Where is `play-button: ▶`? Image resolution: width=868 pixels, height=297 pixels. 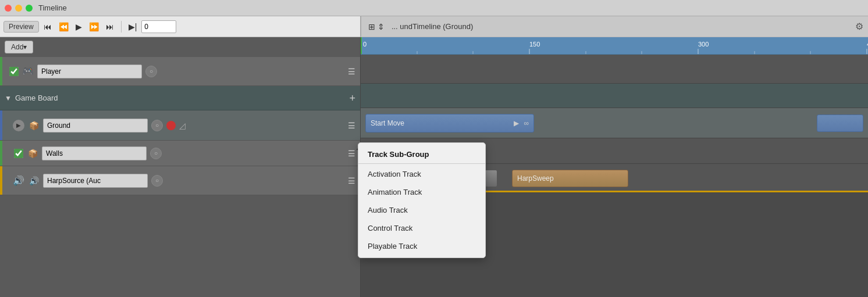 play-button: ▶ is located at coordinates (79, 27).